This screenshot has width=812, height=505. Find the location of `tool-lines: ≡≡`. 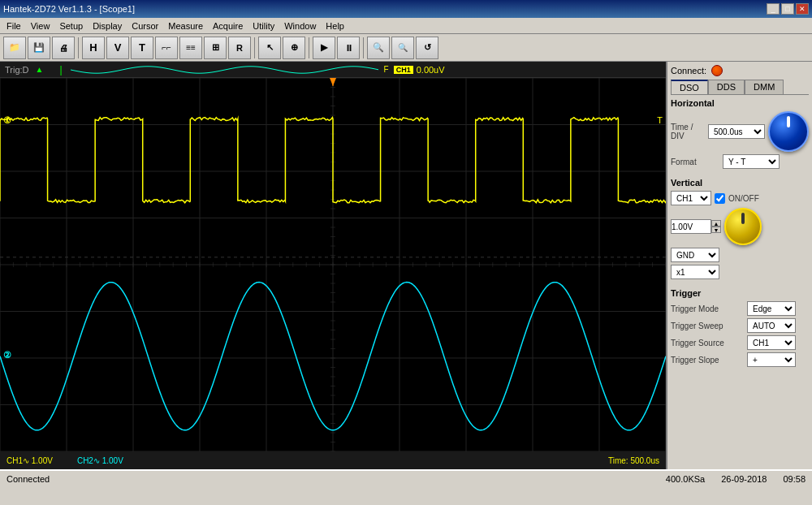

tool-lines: ≡≡ is located at coordinates (191, 48).